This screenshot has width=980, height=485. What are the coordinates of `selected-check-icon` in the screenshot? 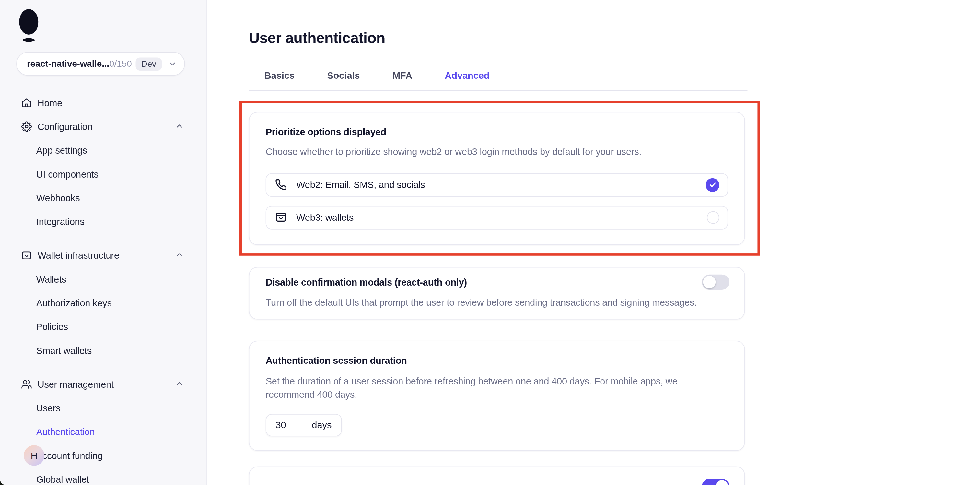 It's located at (712, 185).